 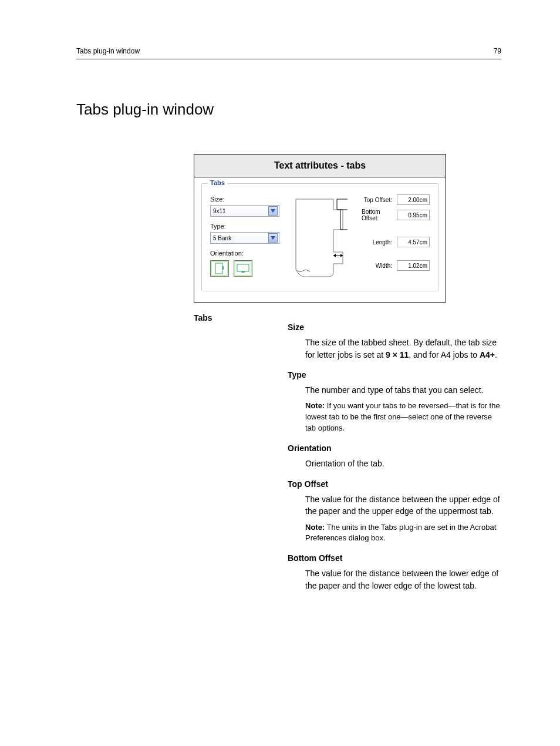 I want to click on length-row: Length:, so click(x=396, y=242).